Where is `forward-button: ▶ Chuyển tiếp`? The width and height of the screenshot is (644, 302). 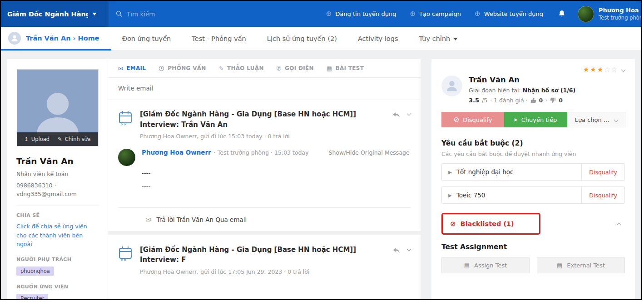 forward-button: ▶ Chuyển tiếp is located at coordinates (536, 120).